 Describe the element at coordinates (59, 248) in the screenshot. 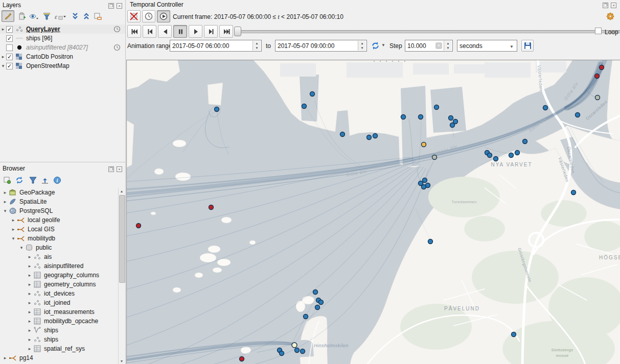

I see `browser-item-public: ▾public` at that location.